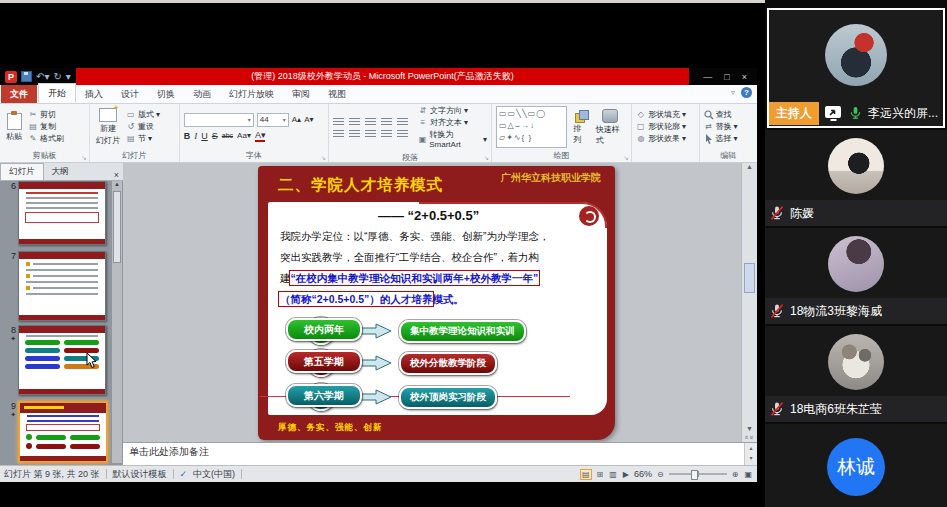 The width and height of the screenshot is (947, 507). What do you see at coordinates (661, 139) in the screenshot?
I see `shape-effects-button: ◍形状效果▾` at bounding box center [661, 139].